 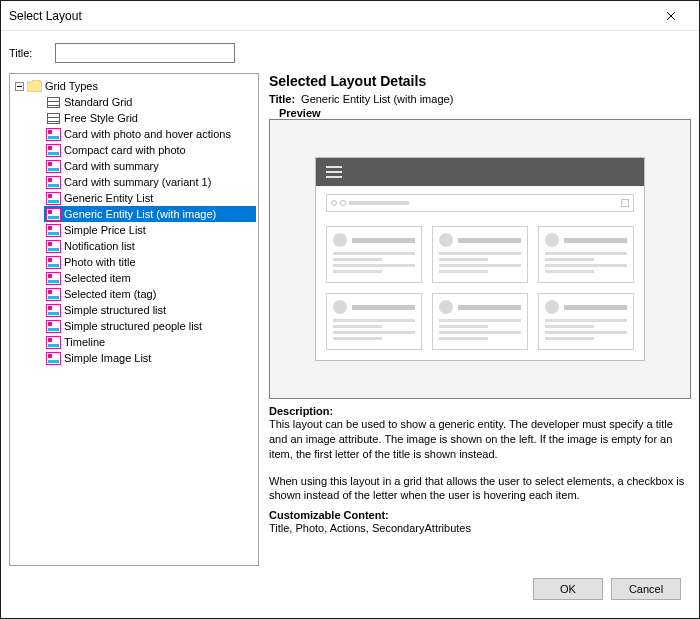 I want to click on description-label: Description:, so click(x=480, y=411).